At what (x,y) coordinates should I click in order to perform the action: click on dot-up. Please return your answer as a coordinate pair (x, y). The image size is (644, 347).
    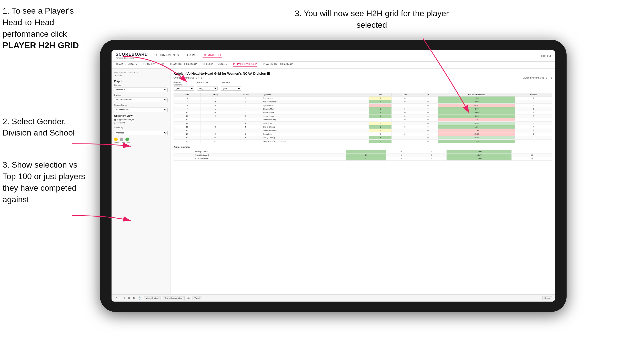
    Looking at the image, I should click on (127, 139).